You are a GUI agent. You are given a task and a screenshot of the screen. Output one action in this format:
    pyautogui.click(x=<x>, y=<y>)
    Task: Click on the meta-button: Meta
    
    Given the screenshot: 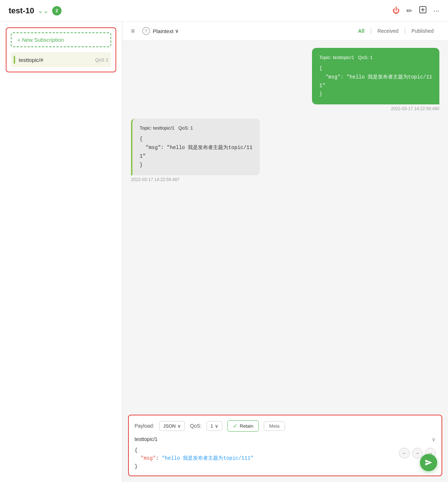 What is the action you would take?
    pyautogui.click(x=274, y=426)
    